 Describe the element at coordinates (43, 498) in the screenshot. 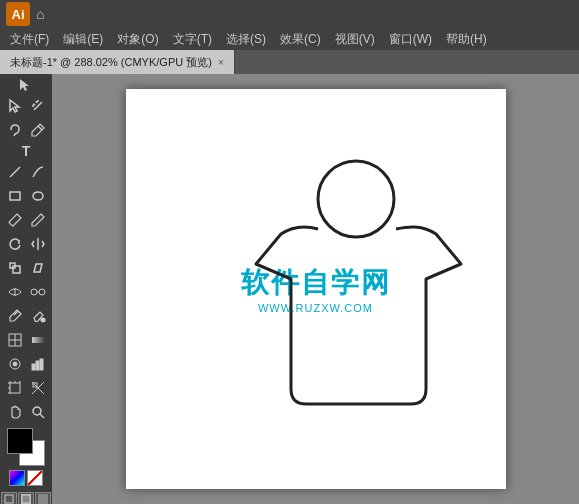

I see `presentation-mode-button` at that location.